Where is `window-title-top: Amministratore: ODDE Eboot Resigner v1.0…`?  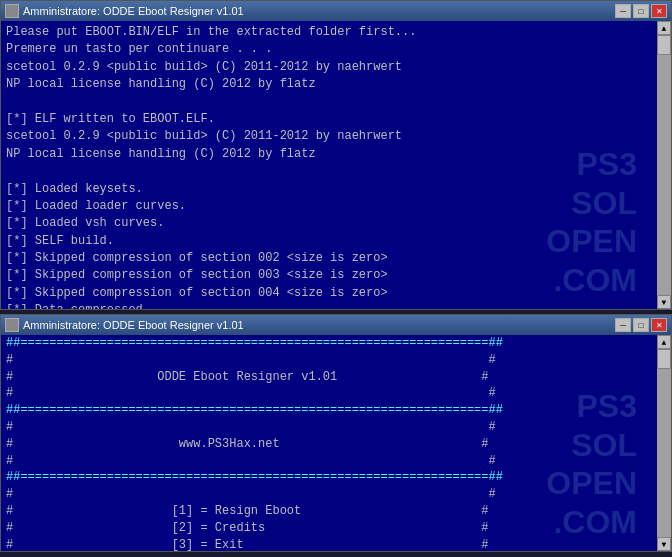 window-title-top: Amministratore: ODDE Eboot Resigner v1.0… is located at coordinates (317, 11).